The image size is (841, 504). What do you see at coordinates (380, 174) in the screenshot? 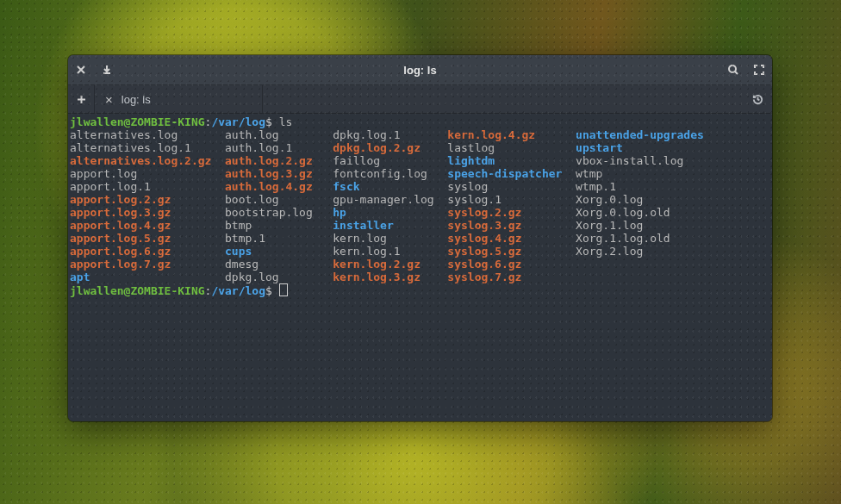
I see `ls-entry: fontconfig.log` at bounding box center [380, 174].